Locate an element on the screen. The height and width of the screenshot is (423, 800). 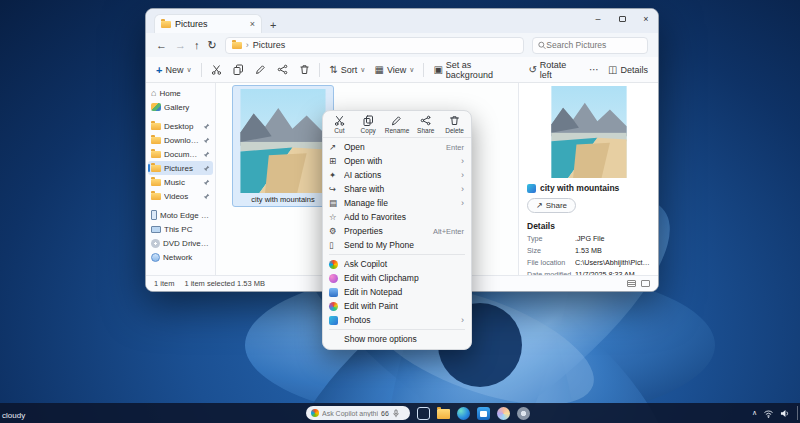
tray-chevron-up-icon: ∧ is located at coordinates (754, 413).